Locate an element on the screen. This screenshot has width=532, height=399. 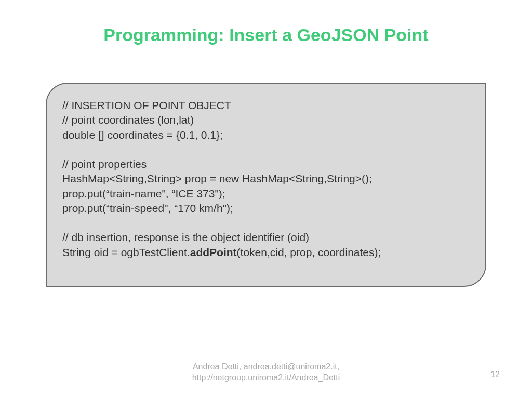
code-text: String oid = ogbTestClient. is located at coordinates (126, 252).